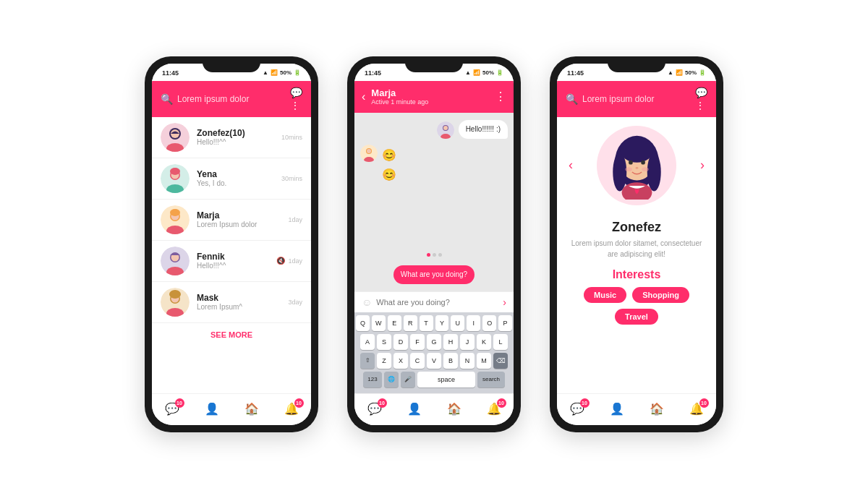 The height and width of the screenshot is (488, 868). I want to click on key-delete: ⌫, so click(501, 361).